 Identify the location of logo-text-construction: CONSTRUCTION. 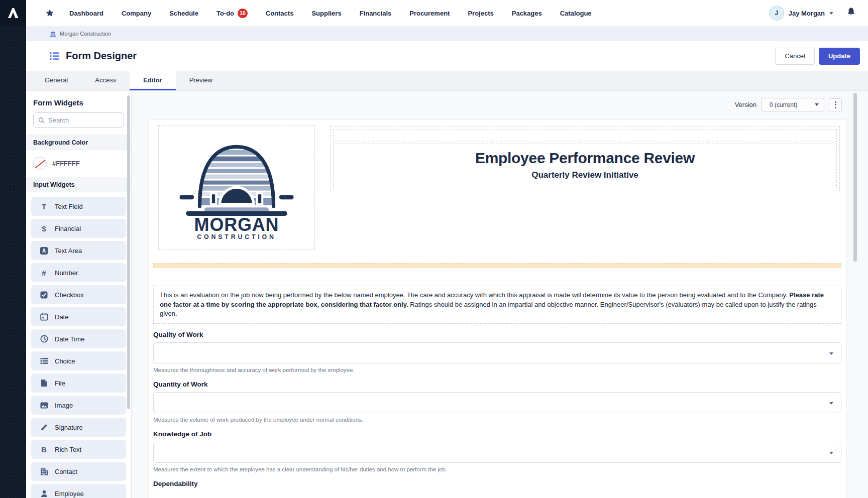
(236, 237).